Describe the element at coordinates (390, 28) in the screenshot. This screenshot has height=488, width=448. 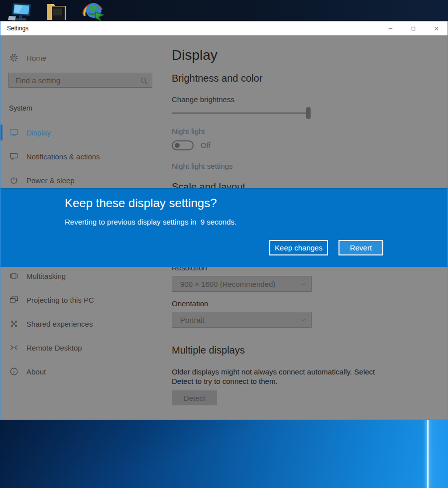
I see `minimize-button` at that location.